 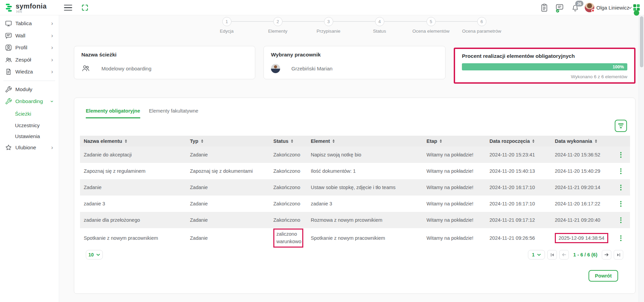 I want to click on employee-name-value: Grzebiński Marian, so click(x=312, y=69).